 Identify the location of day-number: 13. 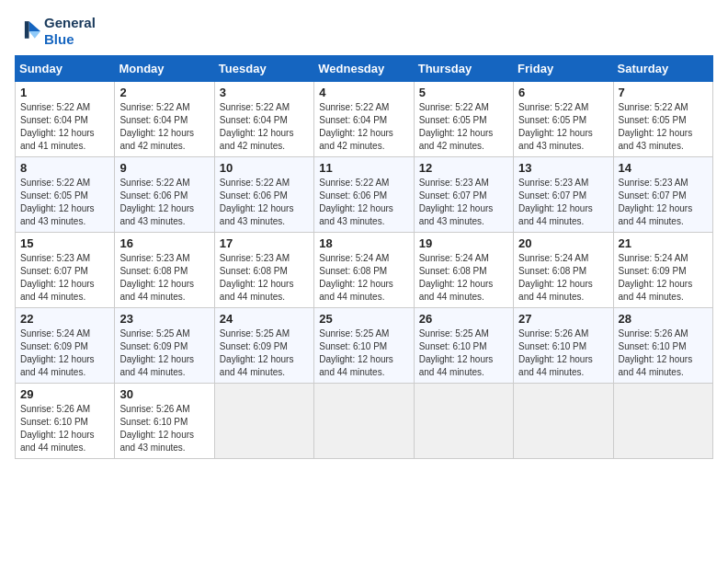
(563, 167).